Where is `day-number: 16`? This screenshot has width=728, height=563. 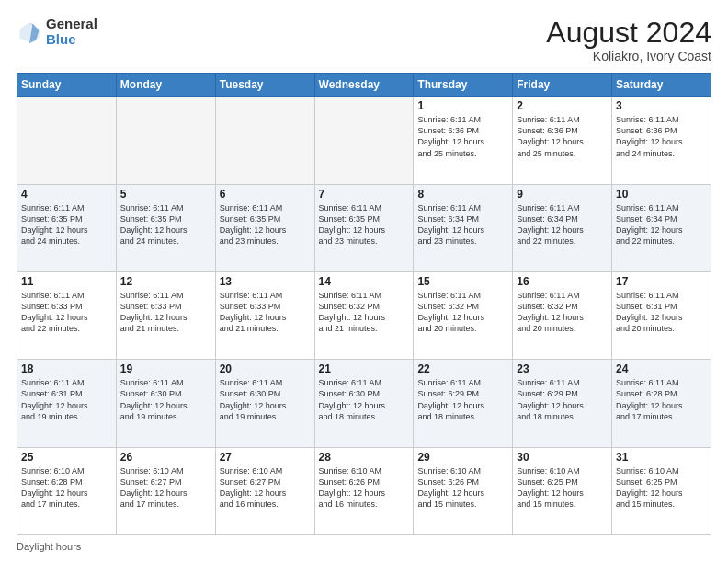
day-number: 16 is located at coordinates (563, 282).